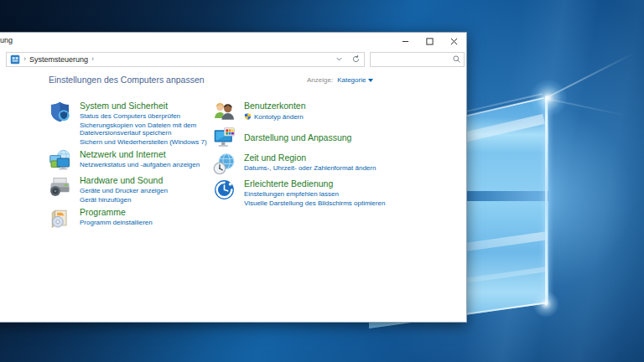 The image size is (644, 362). I want to click on category-text: Zeit und RegionDatums-, Uhrzeit- oder Za…, so click(310, 164).